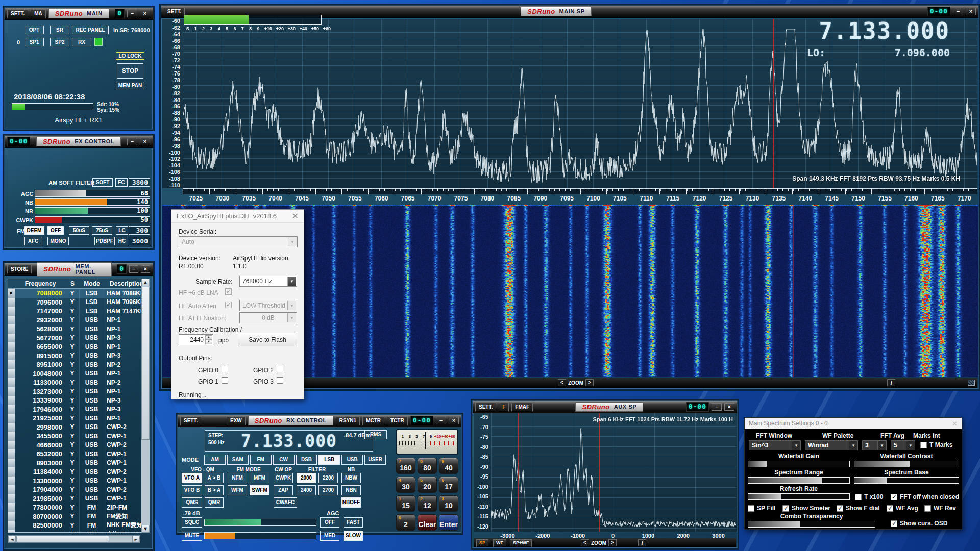  Describe the element at coordinates (306, 478) in the screenshot. I see `filter-2000-button: 2000` at that location.